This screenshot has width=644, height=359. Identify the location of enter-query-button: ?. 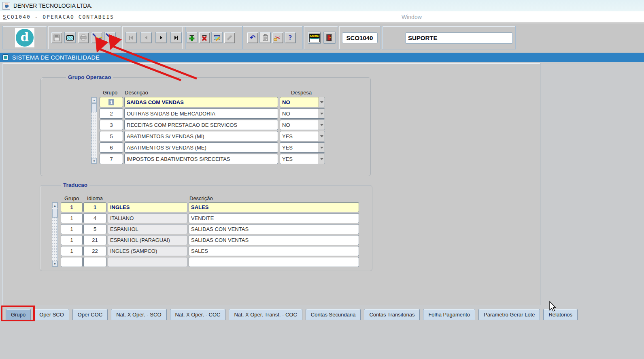
(97, 38).